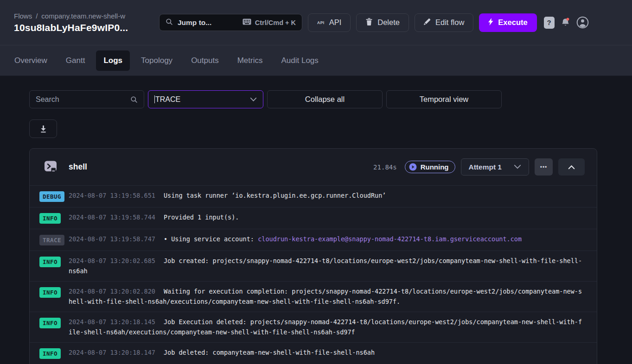  I want to click on status-badge: Running, so click(430, 167).